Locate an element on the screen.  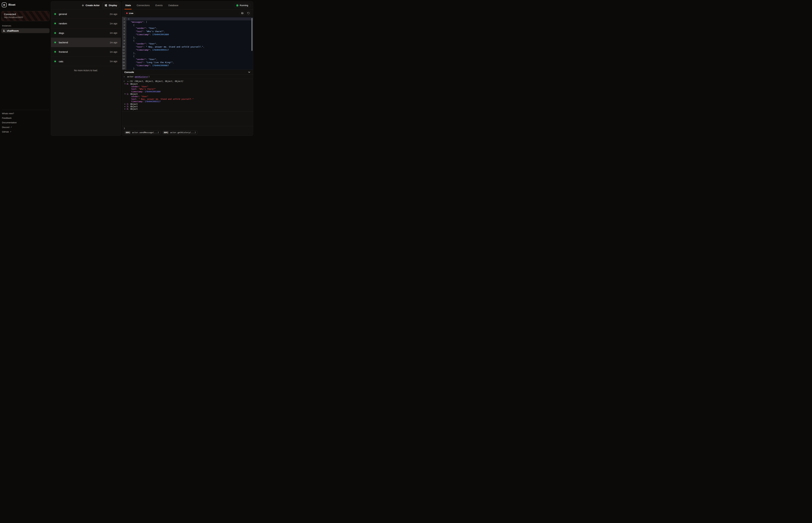
actor-row: general2m ago is located at coordinates (86, 14).